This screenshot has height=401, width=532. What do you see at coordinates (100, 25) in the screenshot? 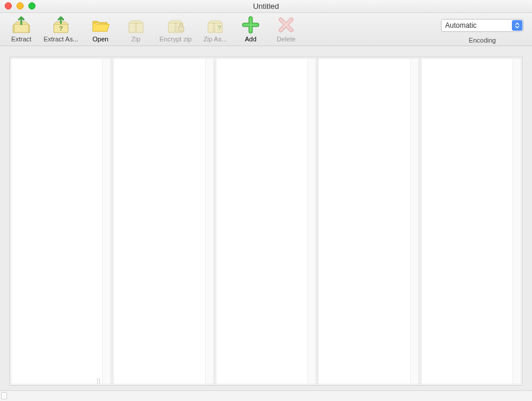
I see `folder-open-icon` at bounding box center [100, 25].